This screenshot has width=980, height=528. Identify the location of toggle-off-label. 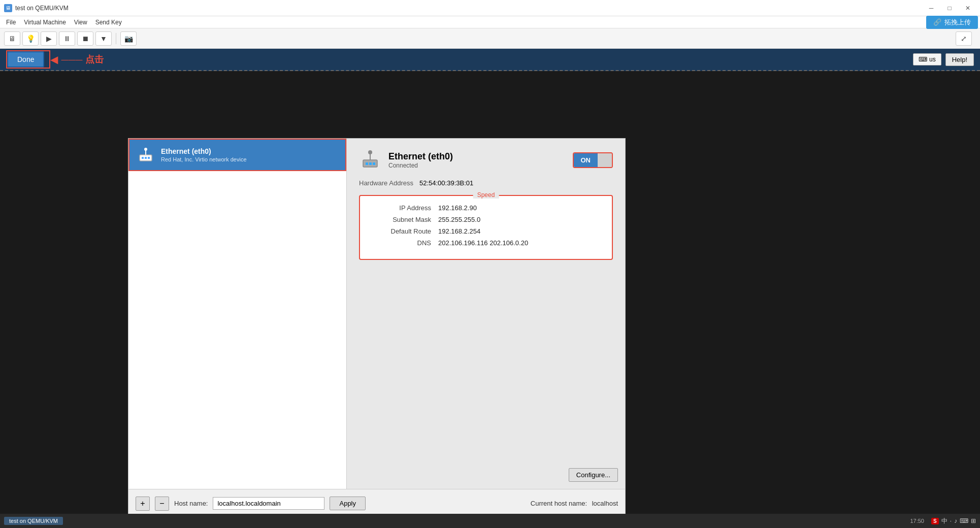
(605, 160).